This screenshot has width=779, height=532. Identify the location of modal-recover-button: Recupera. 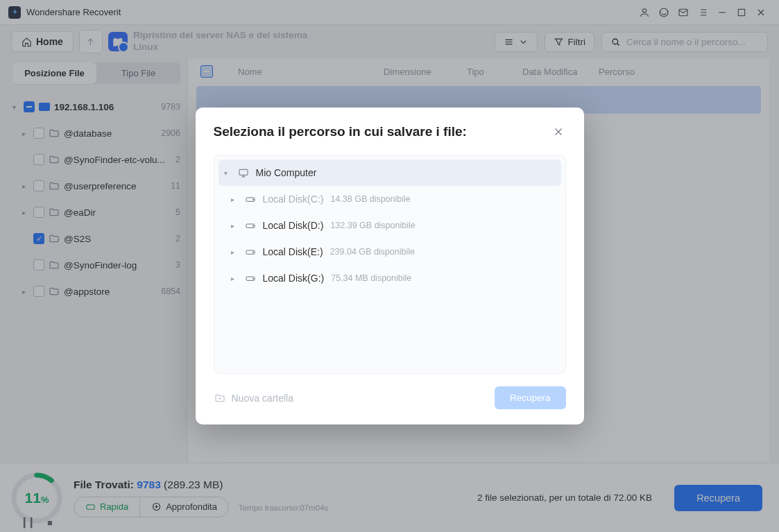
(530, 398).